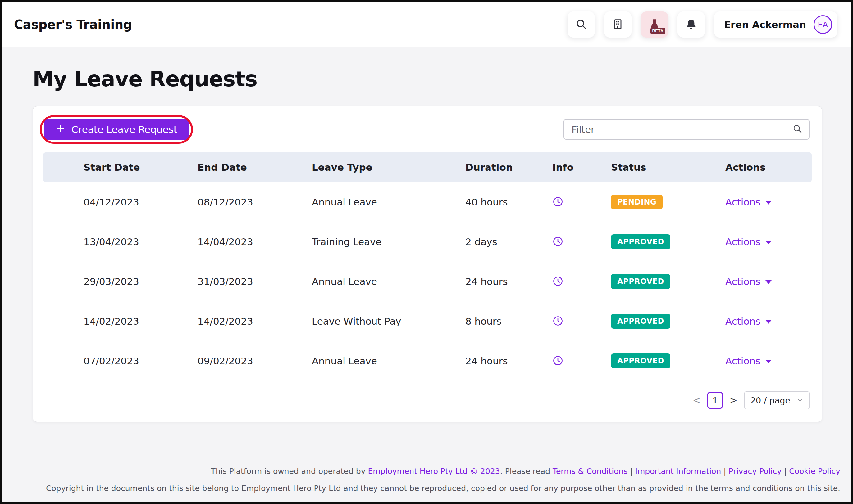 This screenshot has width=853, height=504. What do you see at coordinates (60, 130) in the screenshot?
I see `plus-icon` at bounding box center [60, 130].